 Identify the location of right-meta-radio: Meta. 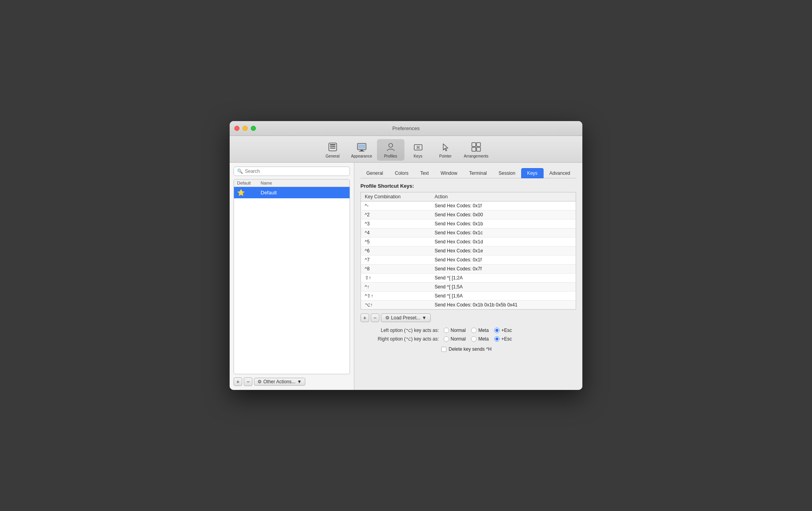
(480, 339).